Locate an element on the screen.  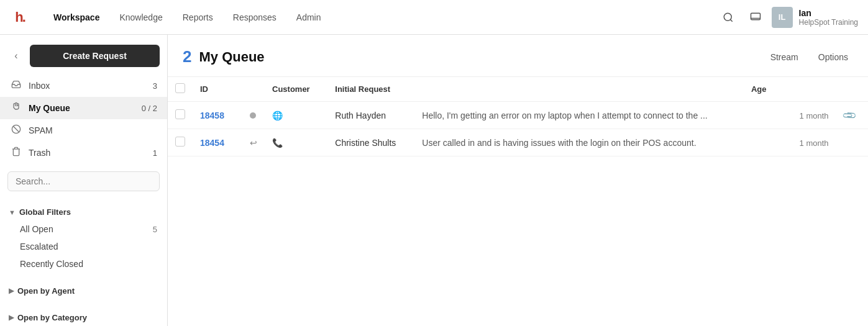
reply-icon: ↩ is located at coordinates (254, 143).